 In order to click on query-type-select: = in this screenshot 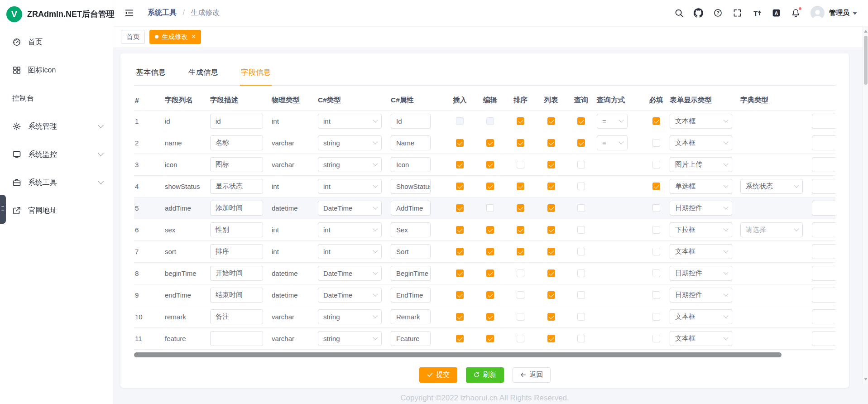, I will do `click(612, 143)`.